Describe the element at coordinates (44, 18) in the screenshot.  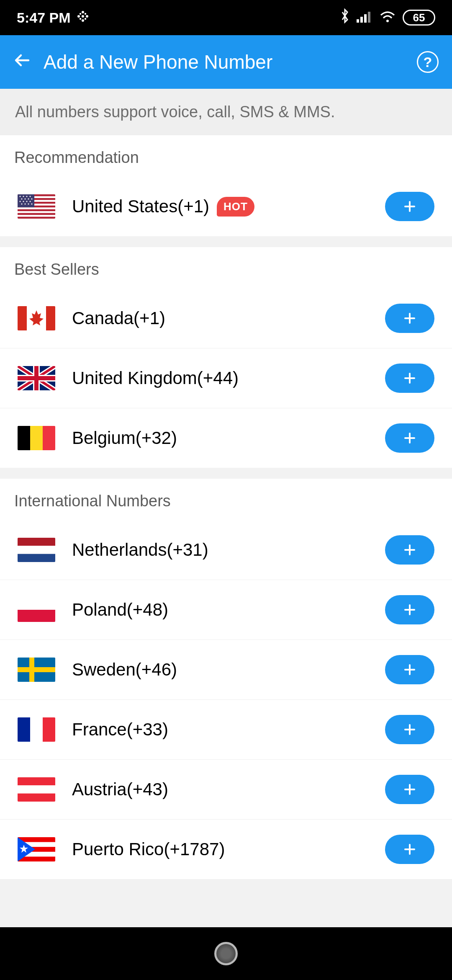
I see `status-time: 5:47 PM` at that location.